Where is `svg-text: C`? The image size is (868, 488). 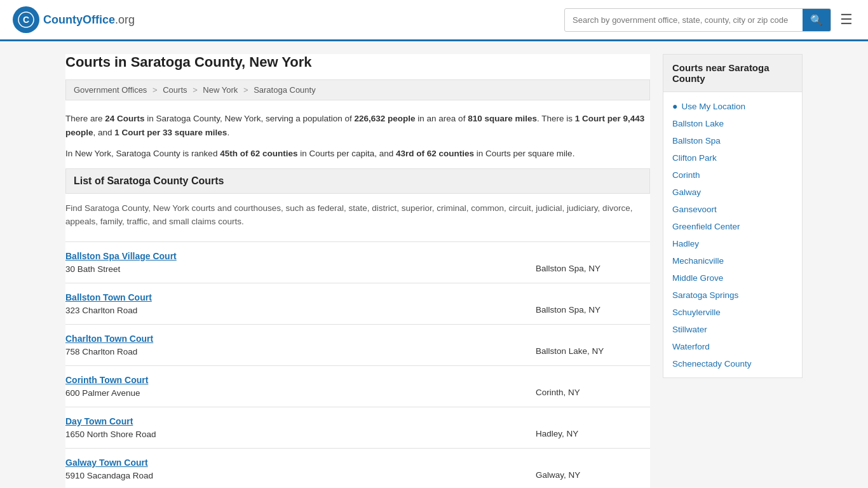
svg-text: C is located at coordinates (26, 20).